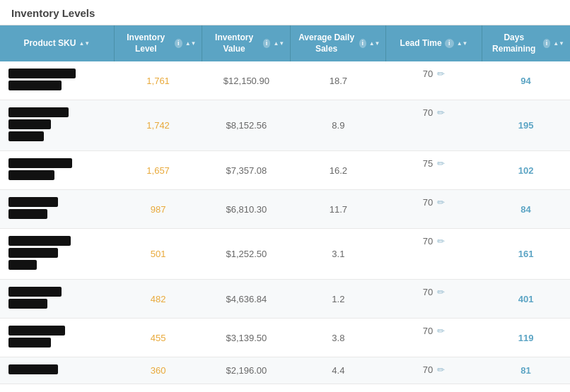 This screenshot has height=392, width=570. What do you see at coordinates (158, 371) in the screenshot?
I see `inv-level-cell: 360` at bounding box center [158, 371].